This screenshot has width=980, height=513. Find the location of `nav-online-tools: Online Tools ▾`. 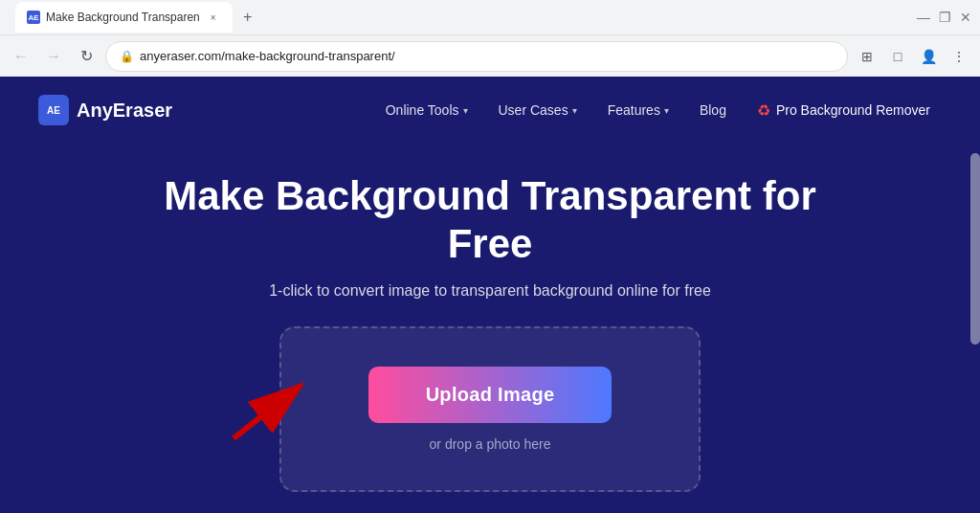

nav-online-tools: Online Tools ▾ is located at coordinates (427, 110).